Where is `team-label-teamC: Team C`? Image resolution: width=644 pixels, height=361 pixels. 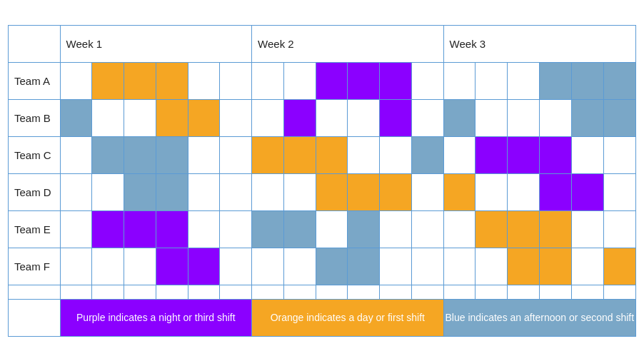
team-label-teamC: Team C is located at coordinates (34, 155).